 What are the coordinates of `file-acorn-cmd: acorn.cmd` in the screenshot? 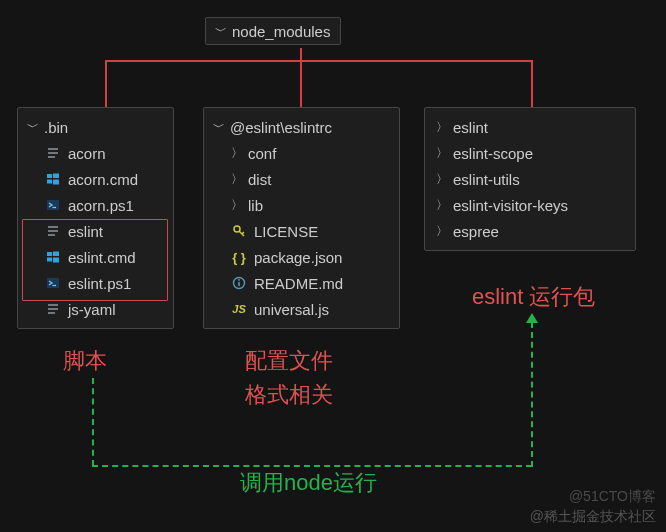 It's located at (96, 179).